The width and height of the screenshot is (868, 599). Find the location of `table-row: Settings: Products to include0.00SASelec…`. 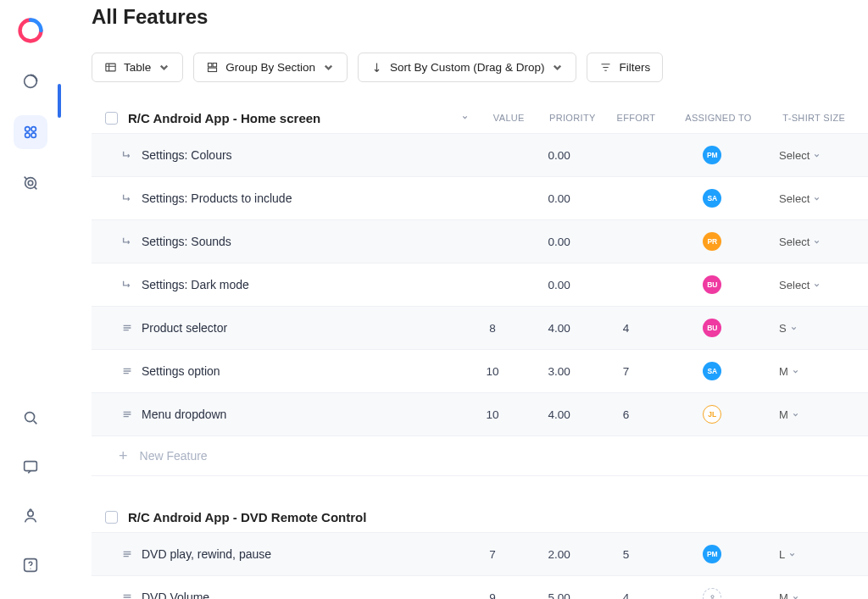

table-row: Settings: Products to include0.00SASelec… is located at coordinates (480, 198).